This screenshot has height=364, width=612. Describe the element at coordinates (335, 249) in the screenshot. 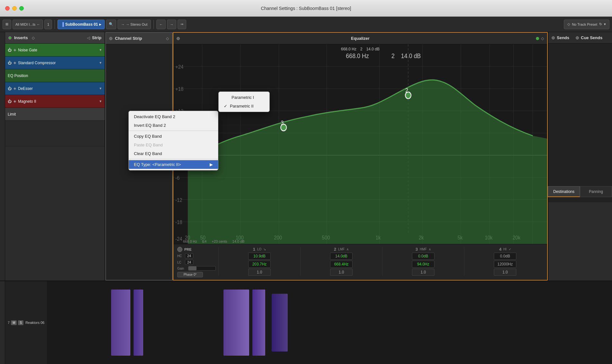

I see `band-2-num: 2` at that location.